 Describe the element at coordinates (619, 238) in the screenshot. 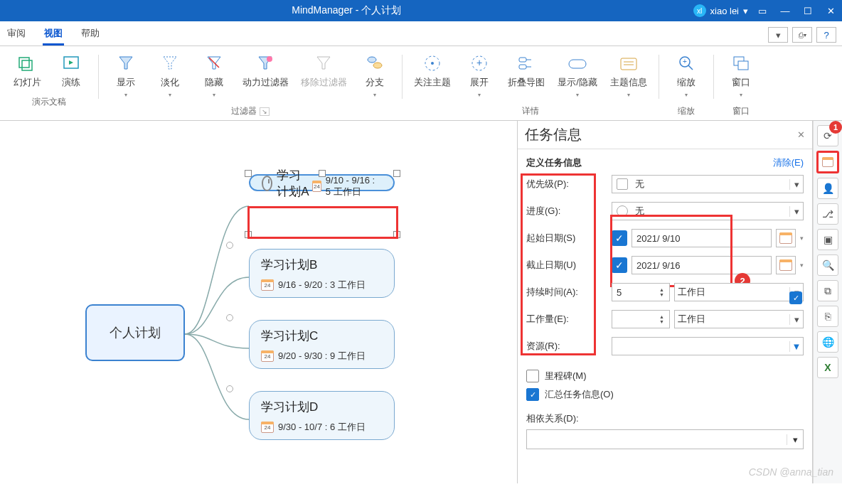

I see `startdate-toggle: ✓` at that location.